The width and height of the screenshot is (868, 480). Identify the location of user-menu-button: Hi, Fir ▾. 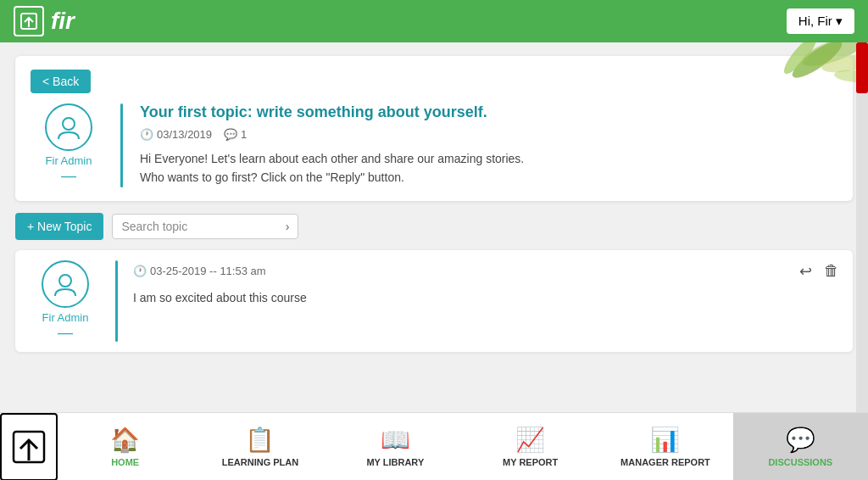
(821, 21).